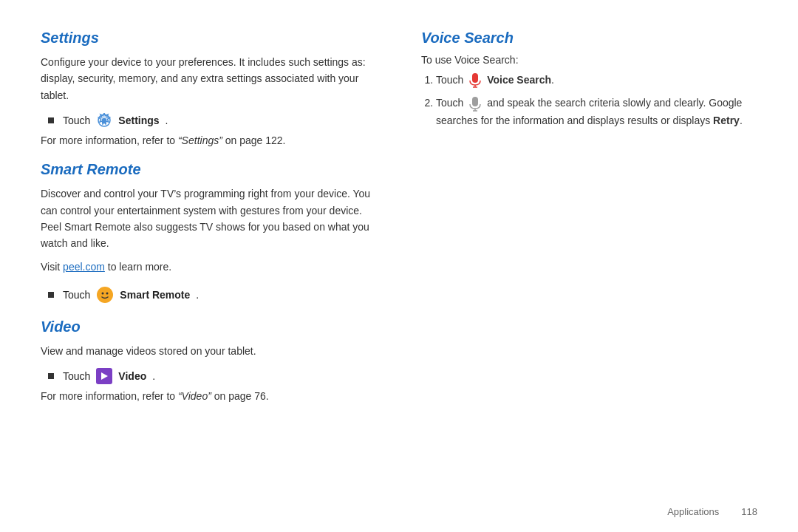  Describe the element at coordinates (693, 511) in the screenshot. I see `footer-section: Applications` at that location.